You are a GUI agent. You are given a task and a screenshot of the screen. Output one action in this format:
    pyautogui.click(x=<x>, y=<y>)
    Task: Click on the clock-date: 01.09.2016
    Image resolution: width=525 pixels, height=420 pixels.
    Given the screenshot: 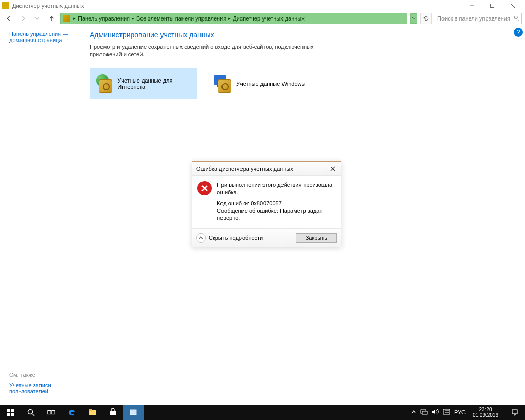 What is the action you would take?
    pyautogui.click(x=486, y=415)
    